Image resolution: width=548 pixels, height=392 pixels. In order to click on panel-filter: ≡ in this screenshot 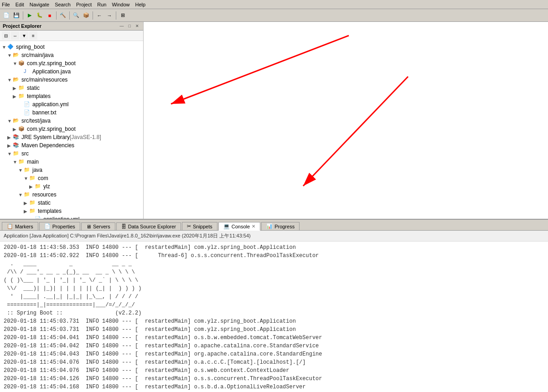, I will do `click(33, 36)`.